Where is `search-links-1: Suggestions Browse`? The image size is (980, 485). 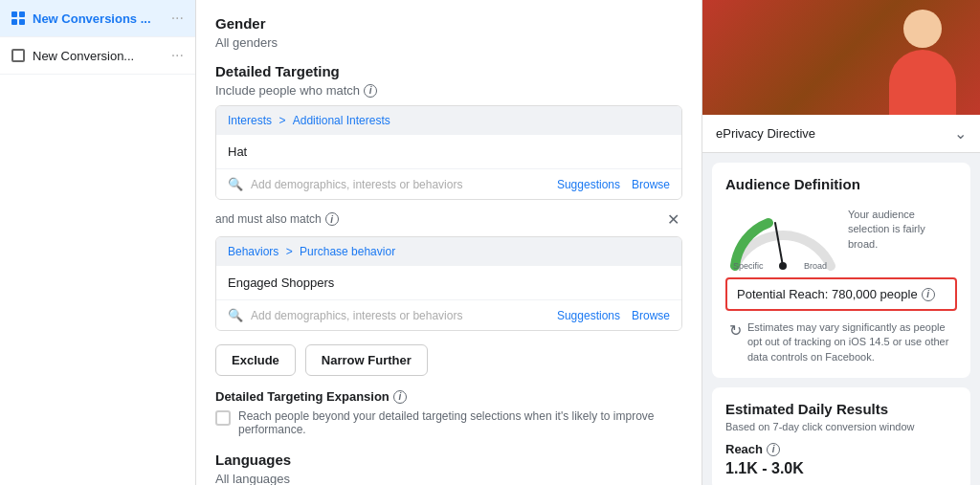 search-links-1: Suggestions Browse is located at coordinates (613, 185).